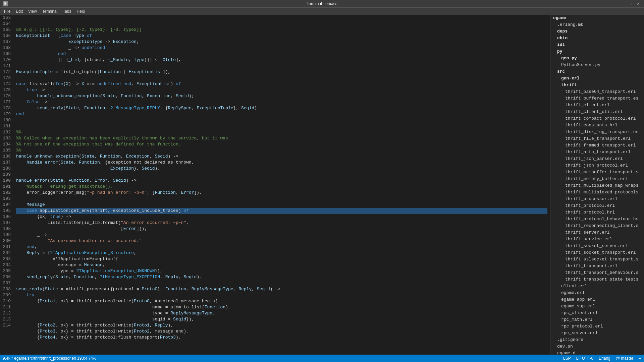  Describe the element at coordinates (6, 175) in the screenshot. I see `line-number-189: 189` at that location.